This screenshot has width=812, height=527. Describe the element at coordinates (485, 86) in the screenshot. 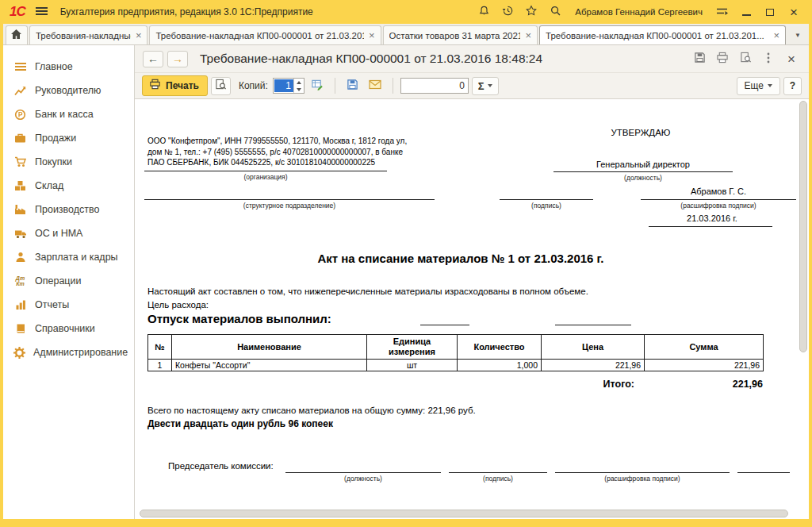

I see `sum-button: Σ` at that location.